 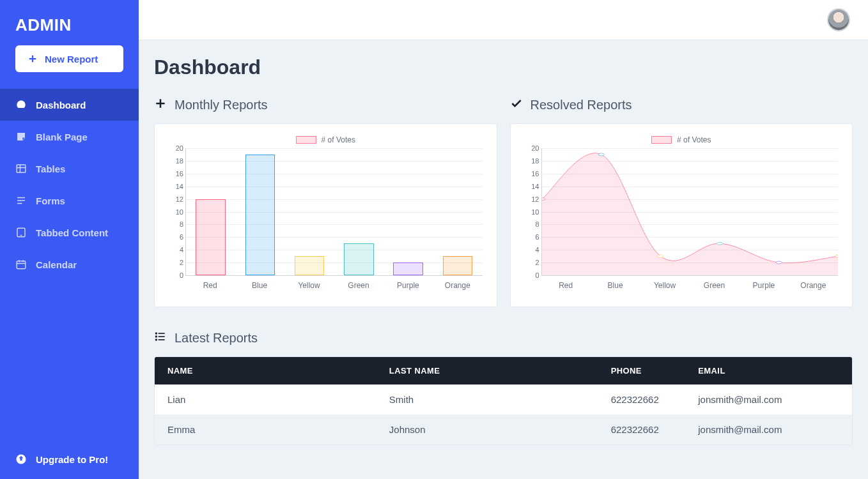 I want to click on header-email: EMAIL, so click(x=768, y=370).